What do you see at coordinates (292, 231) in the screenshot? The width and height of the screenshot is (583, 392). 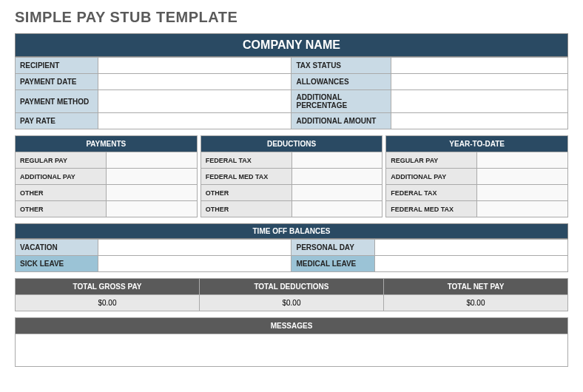 I see `time-off-header: TIME OFF BALANCES` at bounding box center [292, 231].